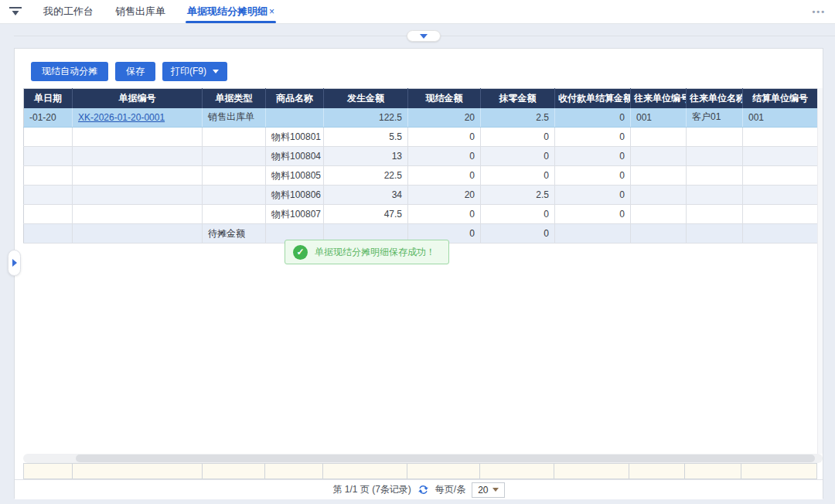 The width and height of the screenshot is (835, 504). Describe the element at coordinates (135, 71) in the screenshot. I see `save-button: 保存` at that location.